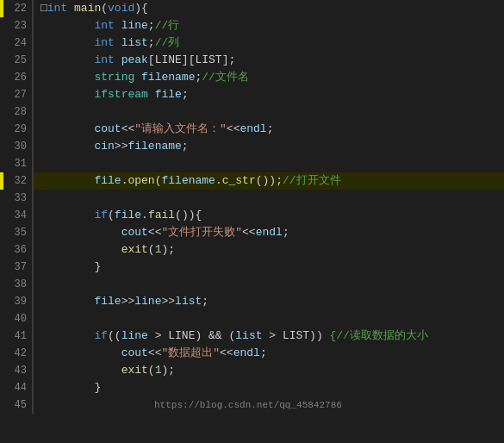 The image size is (504, 443). I want to click on code-line: 29 cout<<"请输入文件名："<<endl;, so click(252, 129).